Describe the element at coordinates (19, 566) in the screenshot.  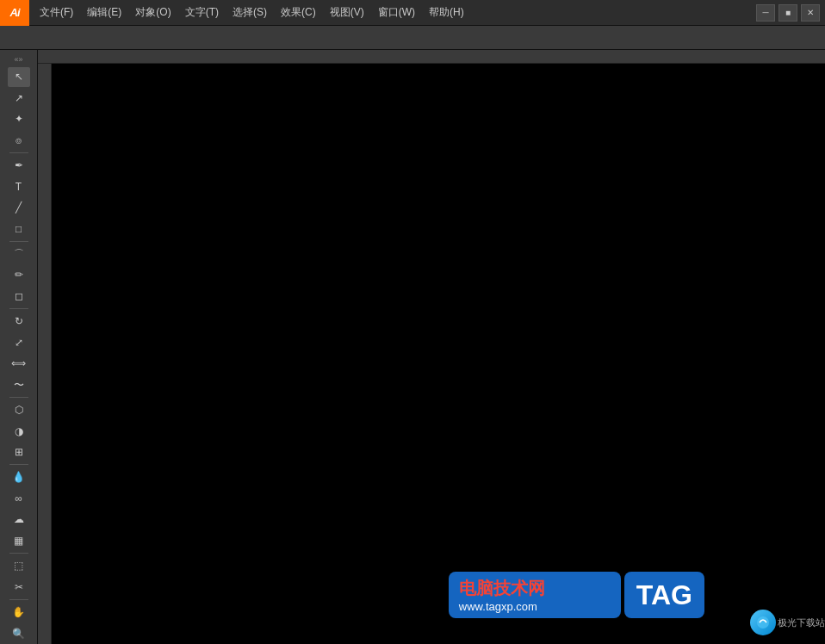
I see `tool-button-artboard: ⬚` at that location.